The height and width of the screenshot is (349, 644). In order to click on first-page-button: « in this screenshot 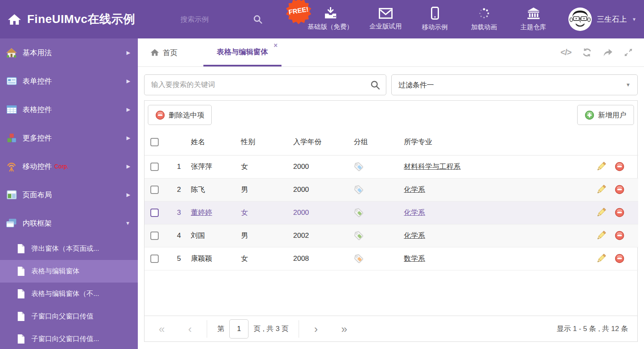, I will do `click(162, 329)`.